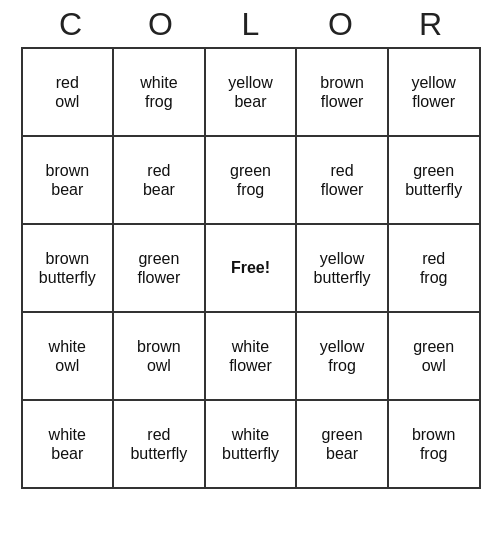  What do you see at coordinates (251, 92) in the screenshot?
I see `bingo-cell: yellowbear` at bounding box center [251, 92].